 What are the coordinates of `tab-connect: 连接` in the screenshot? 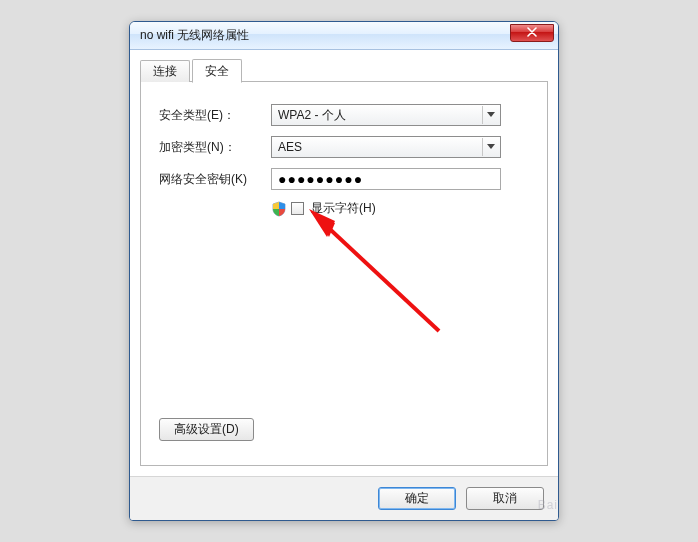 It's located at (165, 71).